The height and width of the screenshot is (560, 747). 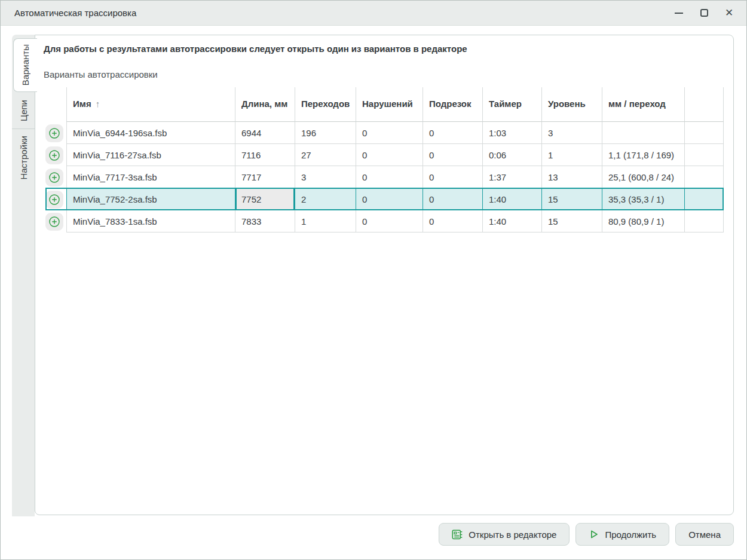 What do you see at coordinates (82, 104) in the screenshot?
I see `column-header-label: Имя` at bounding box center [82, 104].